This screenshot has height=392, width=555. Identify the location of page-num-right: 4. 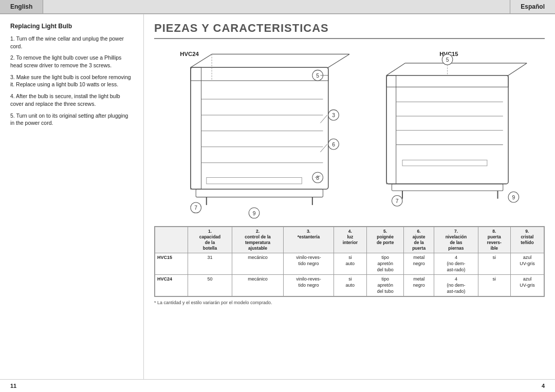
(543, 386).